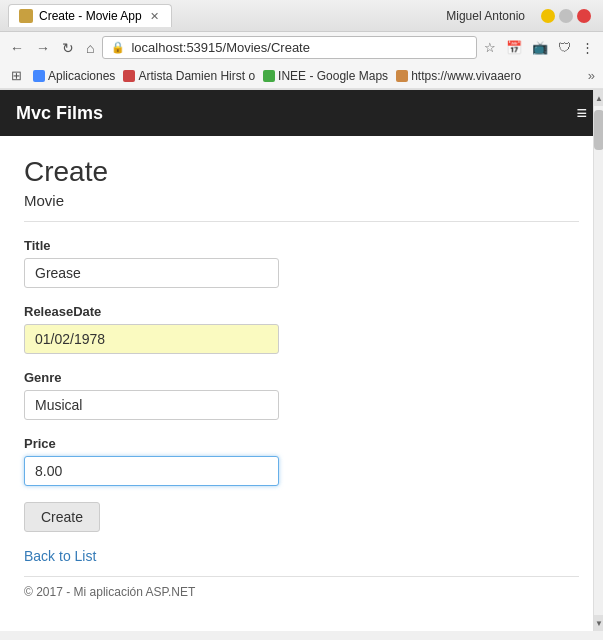 This screenshot has height=640, width=603. I want to click on scroll-up-arrow: ▲, so click(598, 98).